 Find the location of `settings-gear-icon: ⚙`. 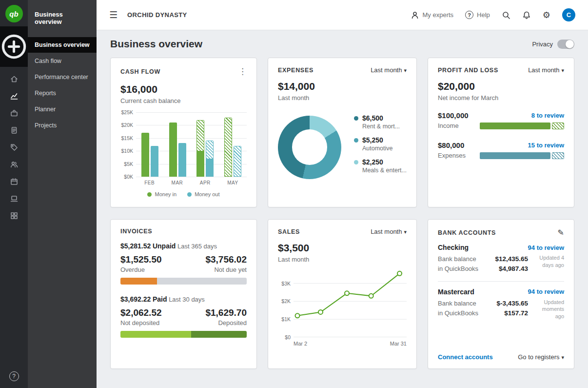

settings-gear-icon: ⚙ is located at coordinates (547, 15).